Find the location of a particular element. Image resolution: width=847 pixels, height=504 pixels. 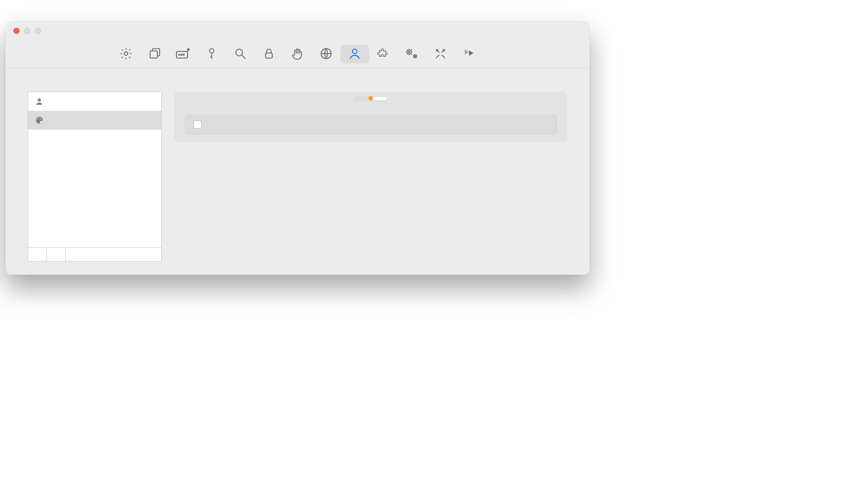

toolbar-item-developer is located at coordinates (440, 54).